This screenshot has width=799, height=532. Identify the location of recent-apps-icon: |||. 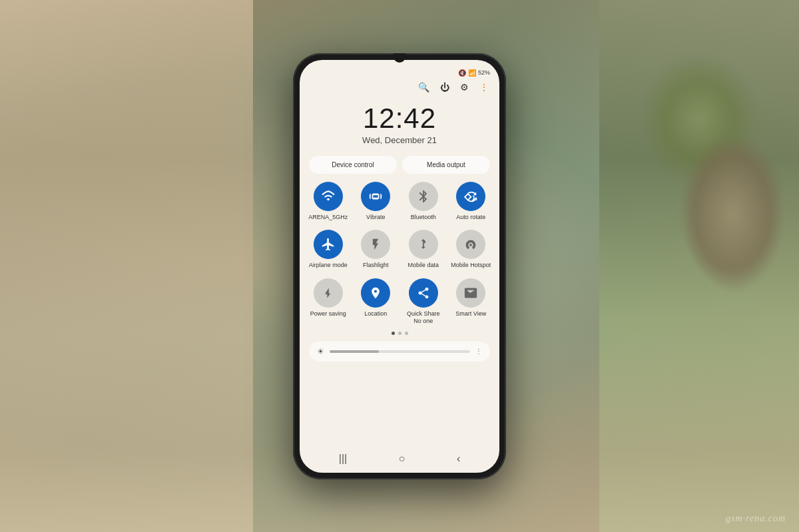
(343, 459).